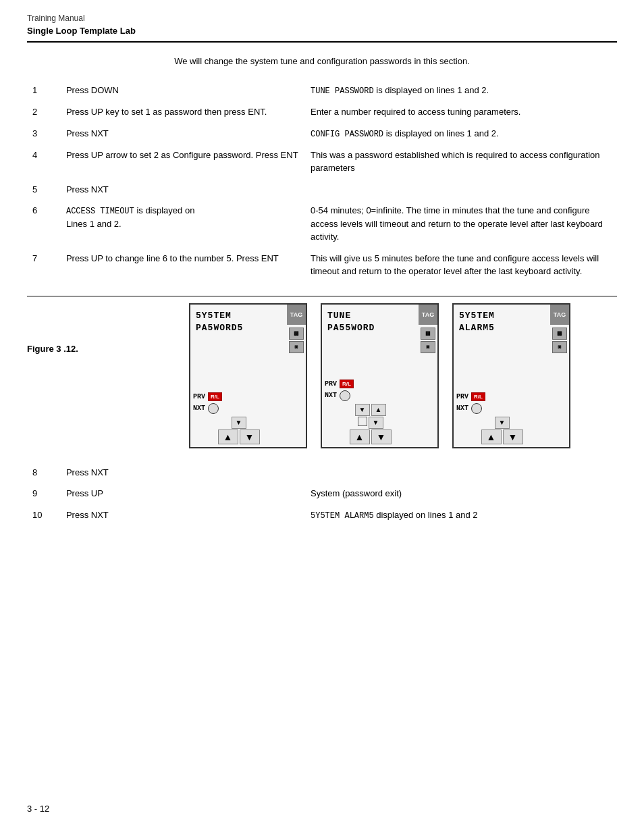 Image resolution: width=644 pixels, height=834 pixels. What do you see at coordinates (371, 410) in the screenshot?
I see `up-down-arrow-row: ▼▲` at bounding box center [371, 410].